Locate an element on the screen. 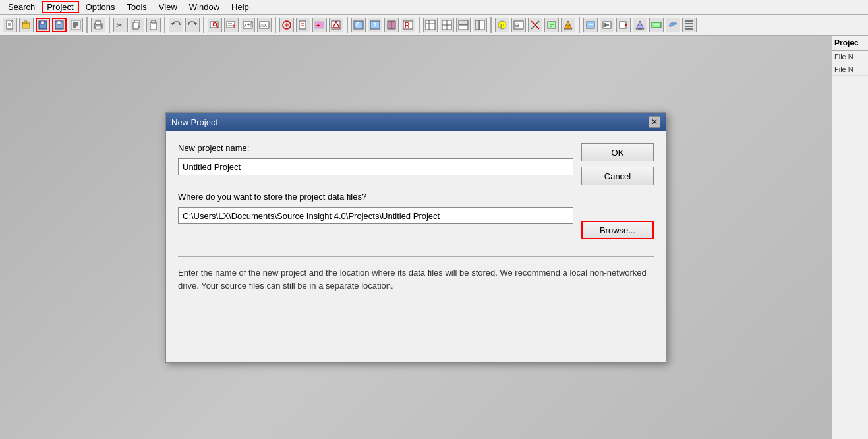 Image resolution: width=868 pixels, height=439 pixels. store-path-label: Where do you want to store the project d… is located at coordinates (376, 196).